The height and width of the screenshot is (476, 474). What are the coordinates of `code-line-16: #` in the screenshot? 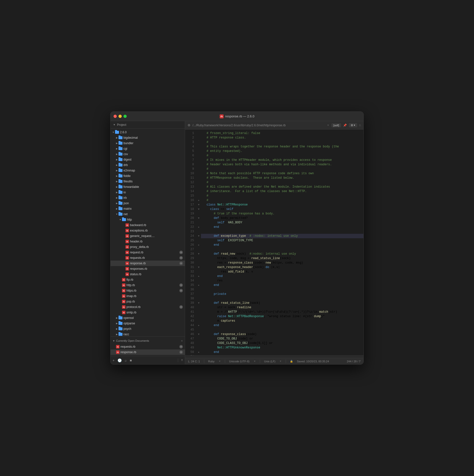 It's located at (282, 200).